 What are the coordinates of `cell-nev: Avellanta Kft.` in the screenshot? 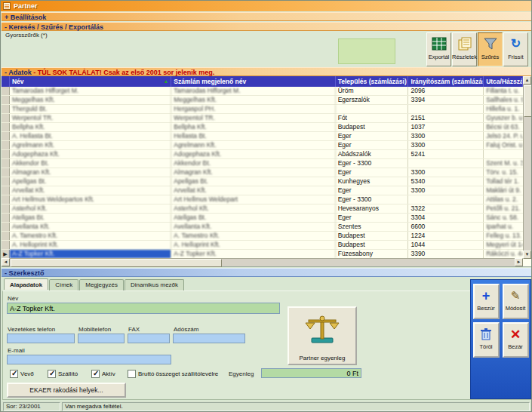 It's located at (91, 226).